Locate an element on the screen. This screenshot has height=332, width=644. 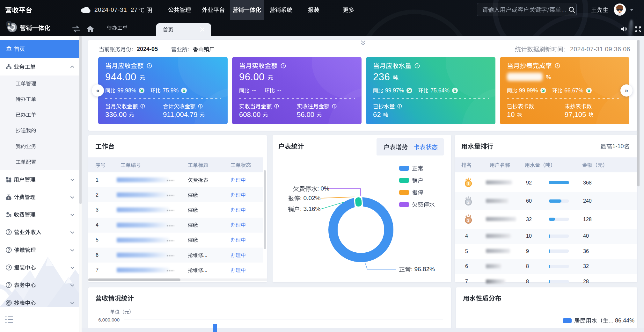
svg-text: s is located at coordinates (9, 198).